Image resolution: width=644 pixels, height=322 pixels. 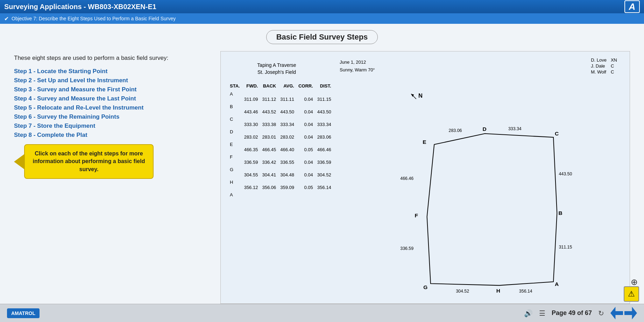 What do you see at coordinates (604, 66) in the screenshot?
I see `crew-info: D. Love XN J. Dale C M. Wolf C` at bounding box center [604, 66].